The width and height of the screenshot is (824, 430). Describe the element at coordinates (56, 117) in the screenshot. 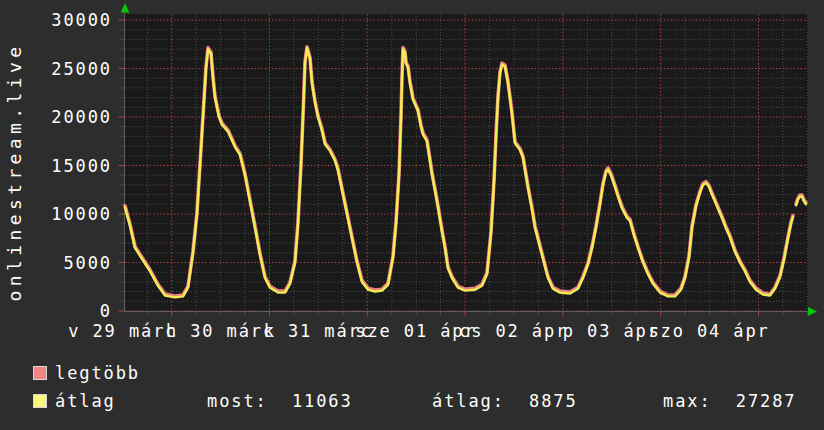

I see `y-axis-tick-label: 20000` at that location.